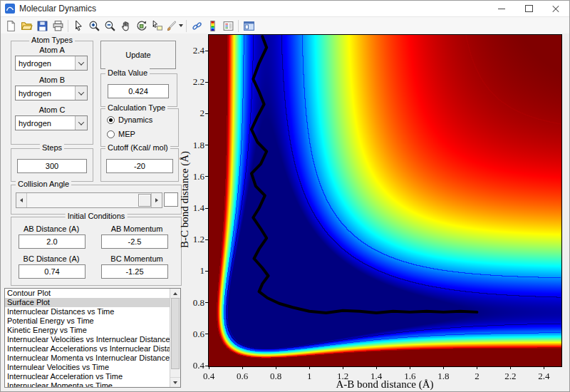 This screenshot has width=570, height=392. I want to click on slider-left-arrow, so click(21, 200).